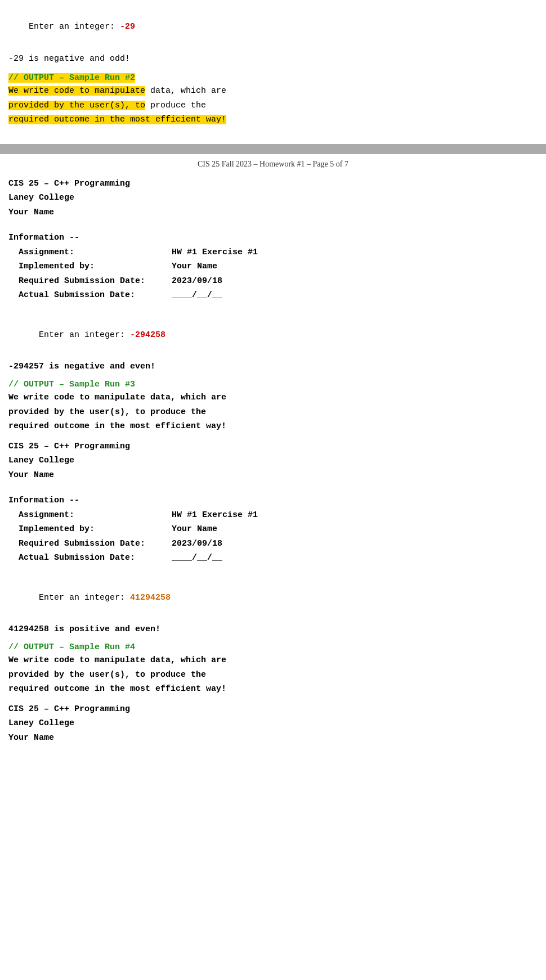  What do you see at coordinates (273, 149) in the screenshot?
I see `page-divider` at bounding box center [273, 149].